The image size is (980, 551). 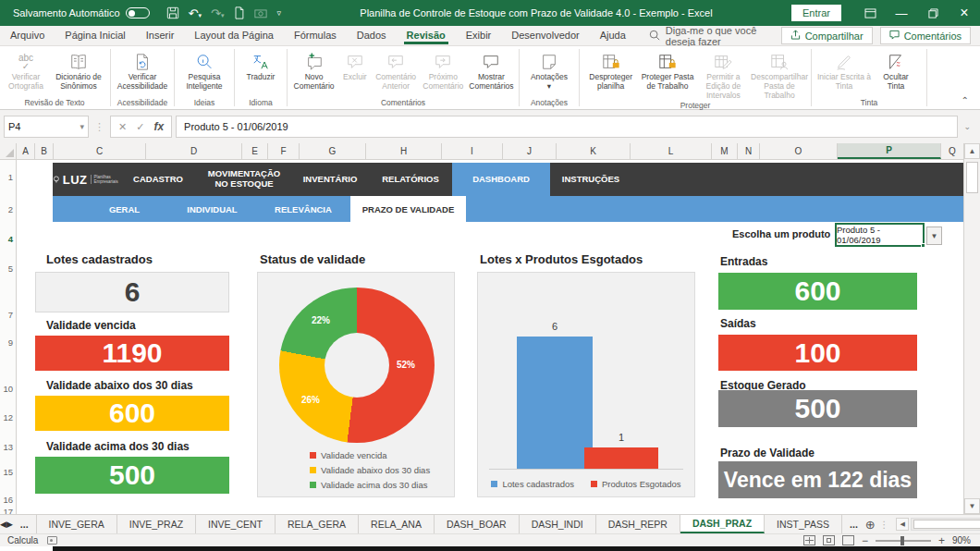 I want to click on zoom-in-icon: +, so click(x=941, y=541).